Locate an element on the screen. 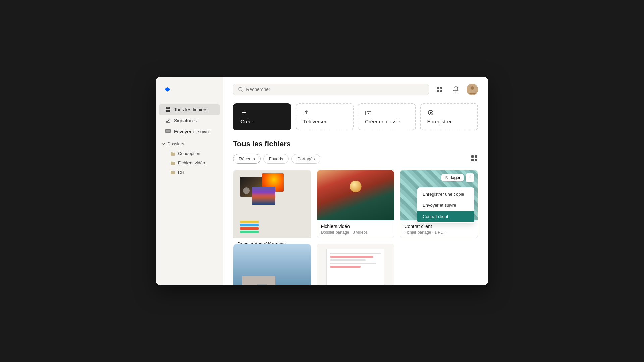 The width and height of the screenshot is (644, 362). header-actions is located at coordinates (456, 89).